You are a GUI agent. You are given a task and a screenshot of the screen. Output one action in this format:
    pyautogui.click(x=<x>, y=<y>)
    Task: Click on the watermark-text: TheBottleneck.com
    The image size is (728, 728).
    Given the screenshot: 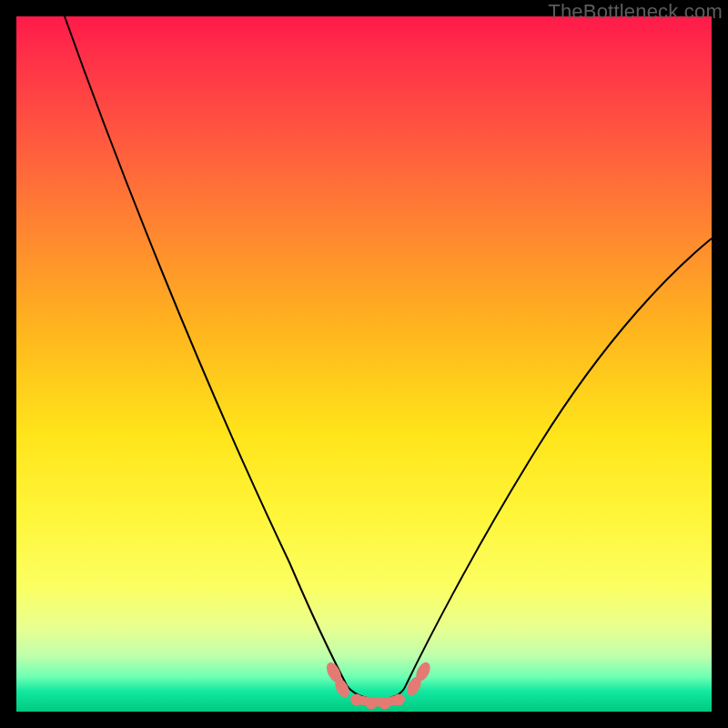 What is the action you would take?
    pyautogui.click(x=635, y=12)
    